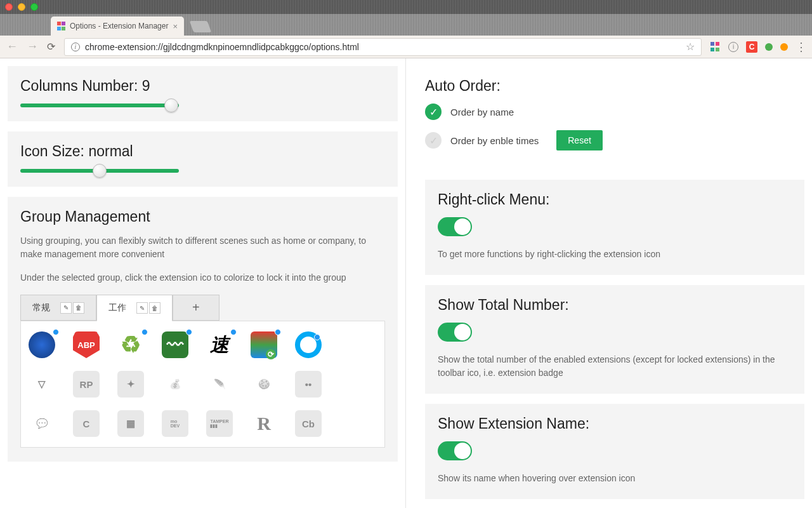 This screenshot has width=812, height=508. Describe the element at coordinates (264, 424) in the screenshot. I see `ext-r-icon: R` at that location.